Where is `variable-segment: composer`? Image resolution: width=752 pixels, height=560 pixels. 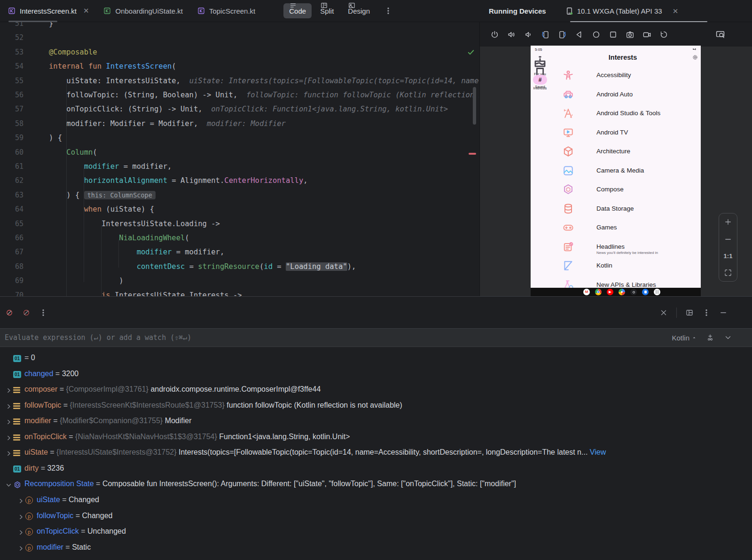
variable-segment: composer is located at coordinates (41, 389).